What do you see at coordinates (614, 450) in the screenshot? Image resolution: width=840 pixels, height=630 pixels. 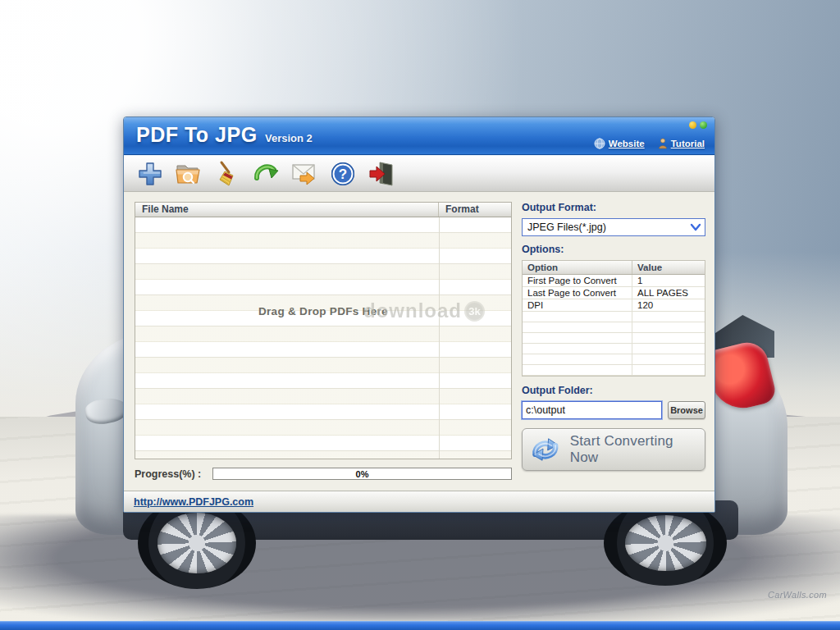 I see `start-converting-button: Start Converting Now` at bounding box center [614, 450].